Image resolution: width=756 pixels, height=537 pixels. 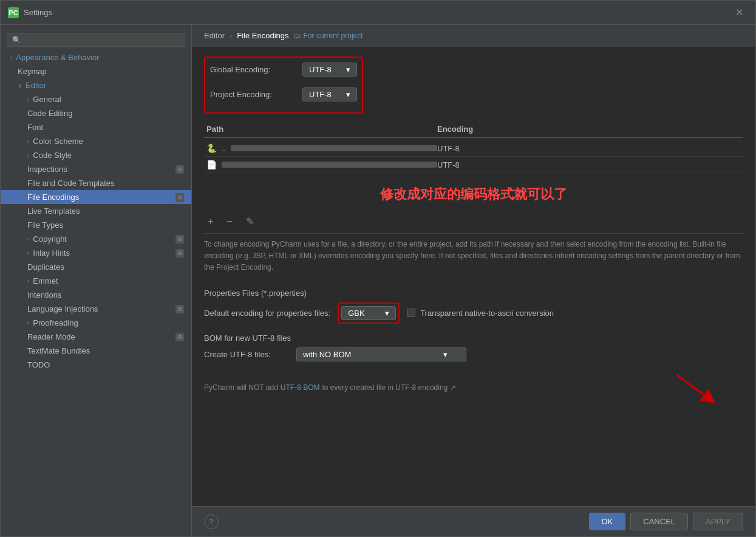 I want to click on bom-note: PyCharm will NOT add UTF-8 BOM to every …, so click(x=474, y=388).